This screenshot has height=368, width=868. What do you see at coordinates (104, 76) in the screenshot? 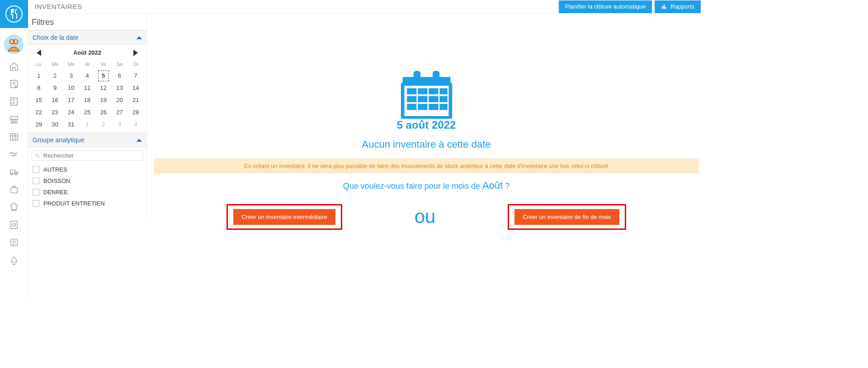
I see `calendar-day: 5` at bounding box center [104, 76].